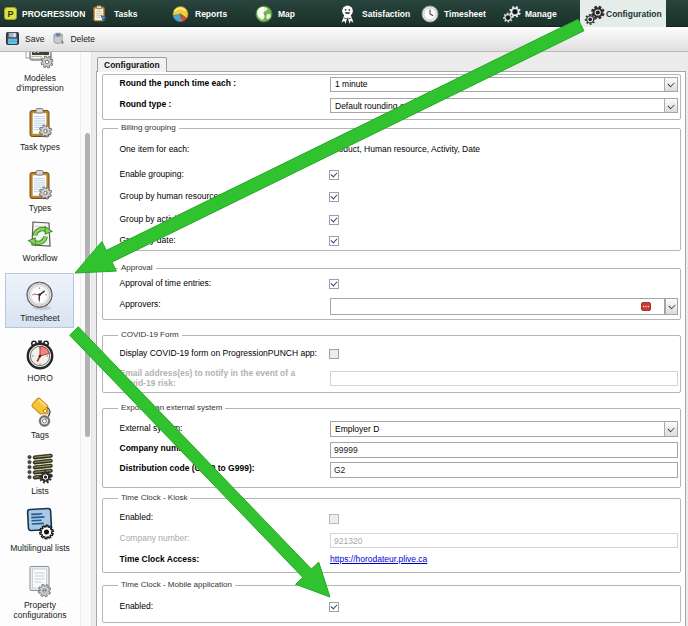  Describe the element at coordinates (646, 306) in the screenshot. I see `approvers-red-icon` at that location.